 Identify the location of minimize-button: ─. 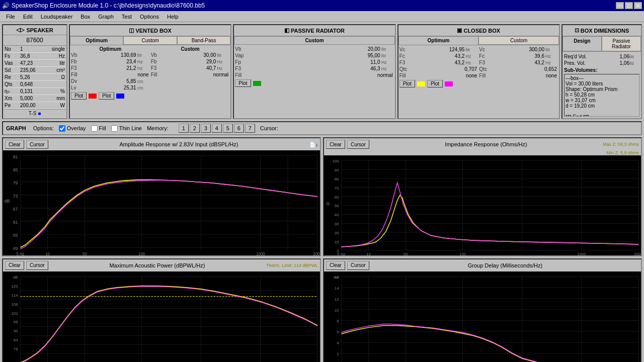
(620, 6).